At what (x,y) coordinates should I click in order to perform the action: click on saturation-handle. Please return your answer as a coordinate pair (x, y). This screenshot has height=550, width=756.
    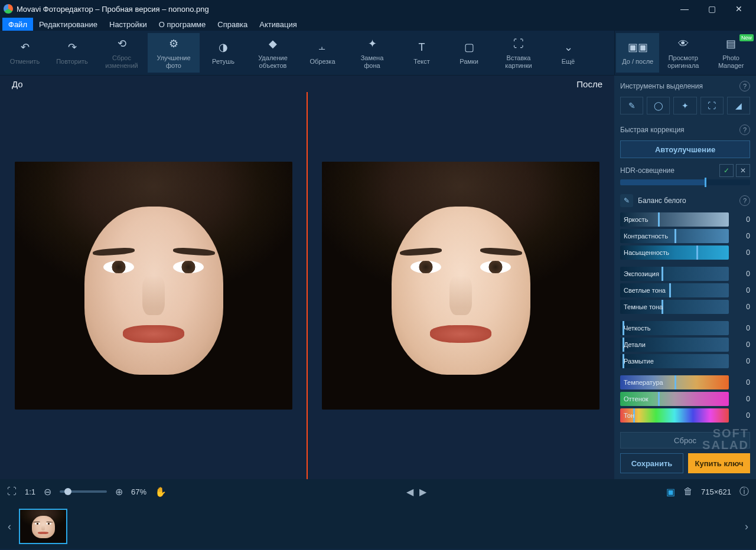
    Looking at the image, I should click on (697, 253).